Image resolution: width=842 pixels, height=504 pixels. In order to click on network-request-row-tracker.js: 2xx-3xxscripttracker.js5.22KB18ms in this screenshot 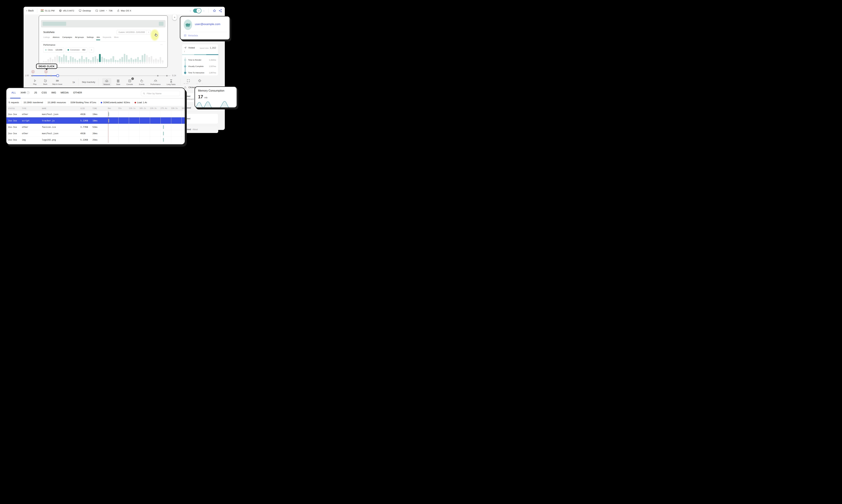, I will do `click(96, 120)`.